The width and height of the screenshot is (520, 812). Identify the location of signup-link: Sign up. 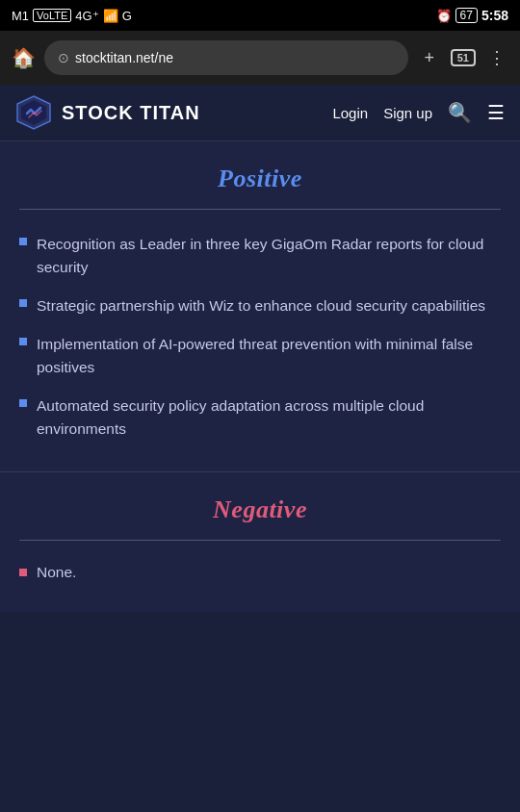
(408, 114).